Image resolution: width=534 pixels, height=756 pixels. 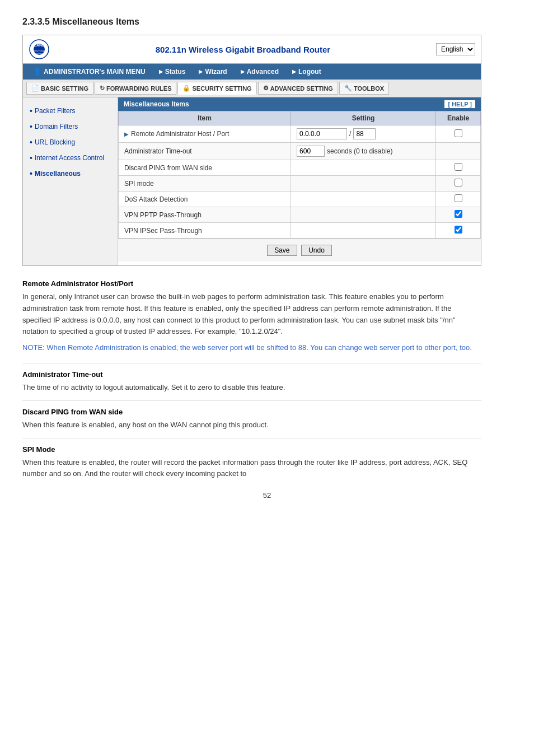 What do you see at coordinates (39, 49) in the screenshot?
I see `planet-logo: PLANET Networking & Communication` at bounding box center [39, 49].